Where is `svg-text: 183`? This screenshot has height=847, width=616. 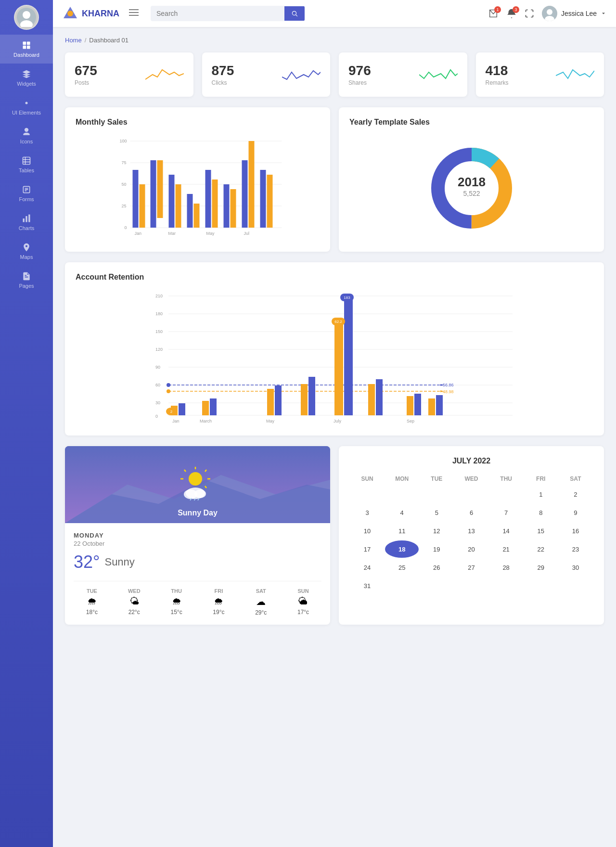 svg-text: 183 is located at coordinates (347, 297).